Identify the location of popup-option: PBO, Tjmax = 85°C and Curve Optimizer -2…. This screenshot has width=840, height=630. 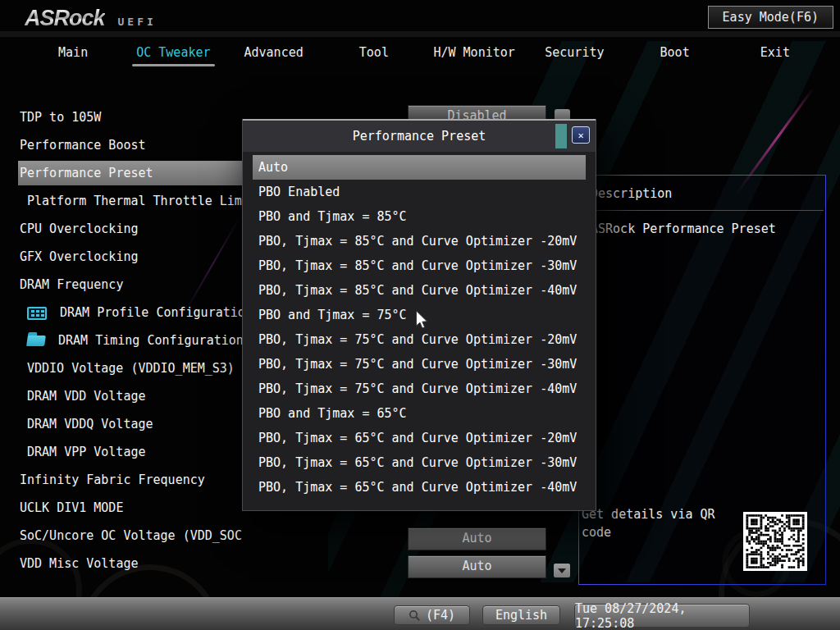
(419, 241).